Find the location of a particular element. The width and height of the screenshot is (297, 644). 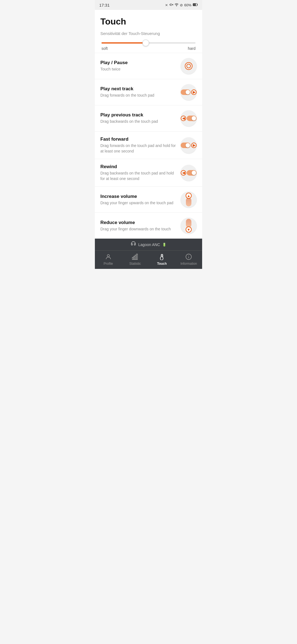

toggle-volume-down: ▼ is located at coordinates (189, 226).